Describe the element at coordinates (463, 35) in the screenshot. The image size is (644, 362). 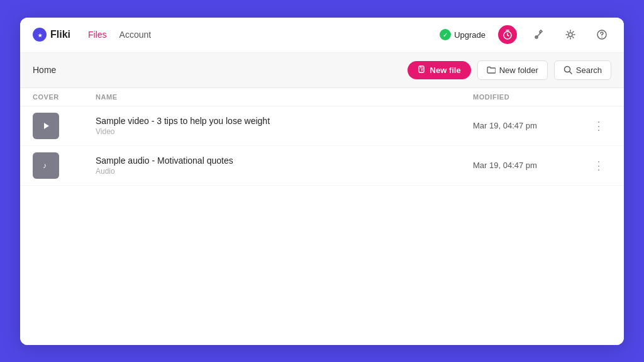
I see `upgrade-button: ✓ Upgrade` at that location.